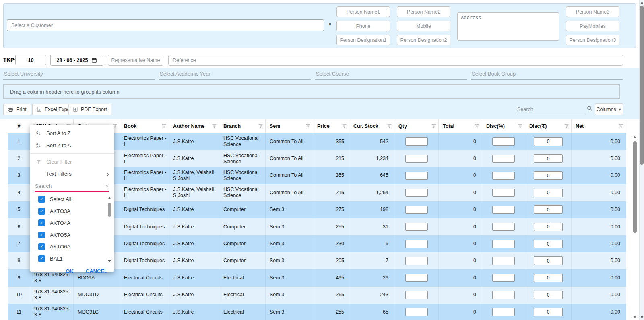 Image resolution: width=644 pixels, height=320 pixels. I want to click on person-designation1-field, so click(363, 40).